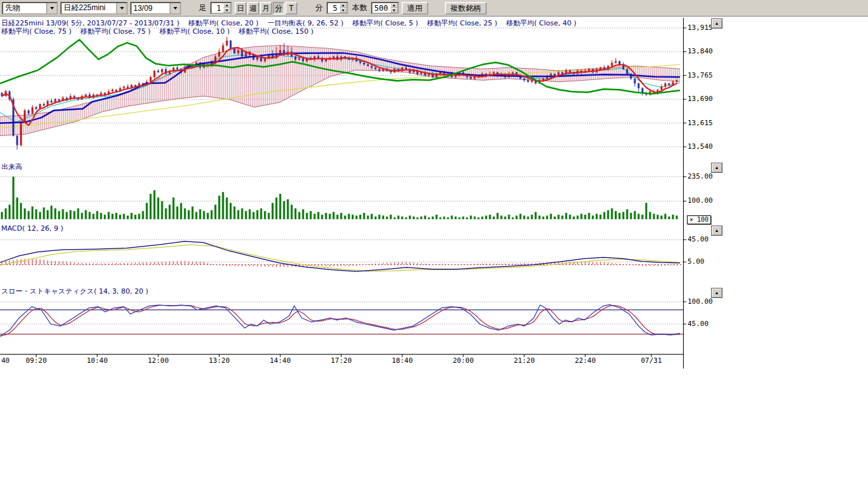 The width and height of the screenshot is (868, 488). I want to click on volume-pane-label: 出来高, so click(11, 166).